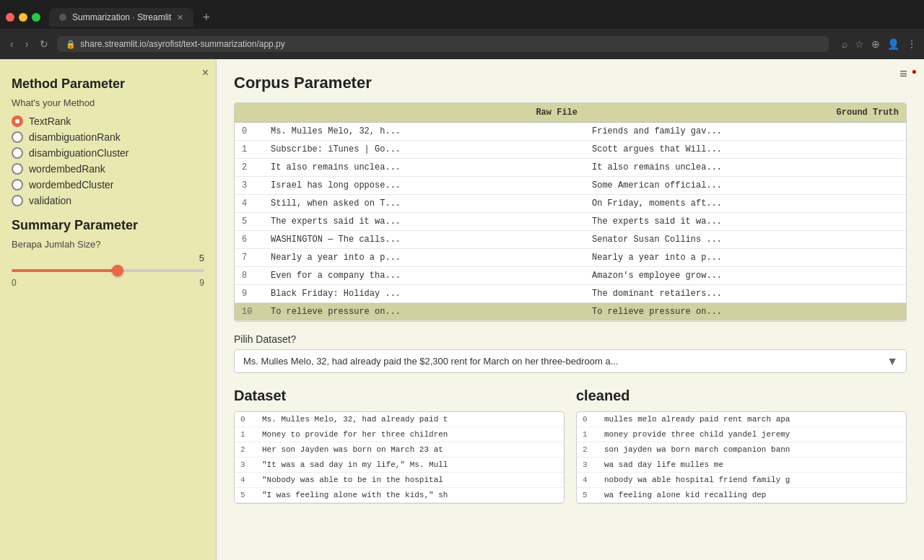 This screenshot has width=924, height=560. What do you see at coordinates (745, 240) in the screenshot?
I see `corpus-row-truth: Senator Susan Collins ...` at bounding box center [745, 240].